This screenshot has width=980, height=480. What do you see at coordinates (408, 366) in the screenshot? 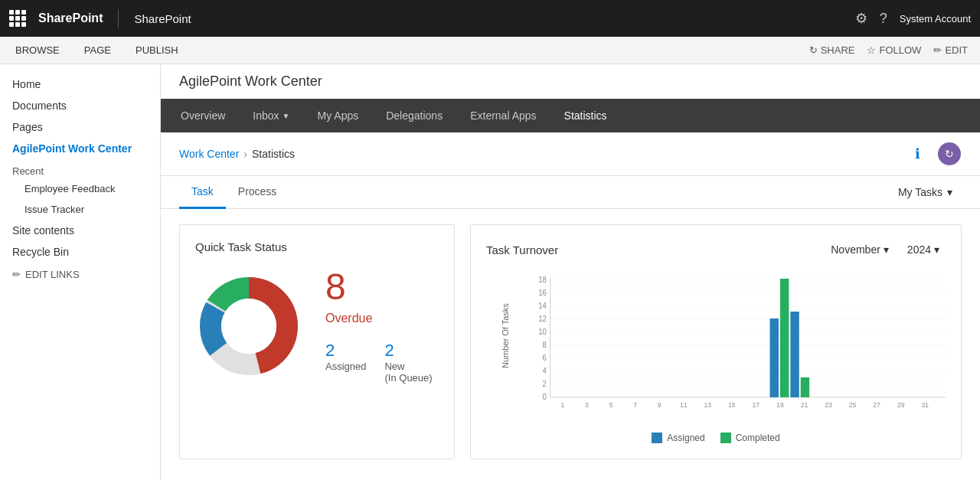
I see `new-label: New` at bounding box center [408, 366].